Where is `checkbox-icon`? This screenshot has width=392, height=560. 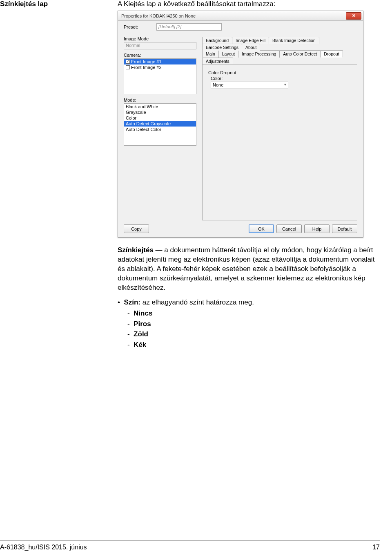
checkbox-icon is located at coordinates (128, 67).